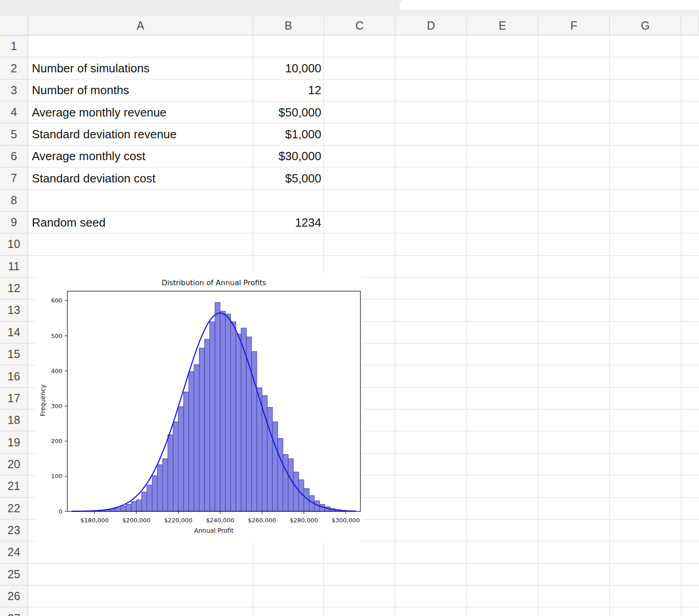  What do you see at coordinates (14, 68) in the screenshot?
I see `row-header-2: 2` at bounding box center [14, 68].